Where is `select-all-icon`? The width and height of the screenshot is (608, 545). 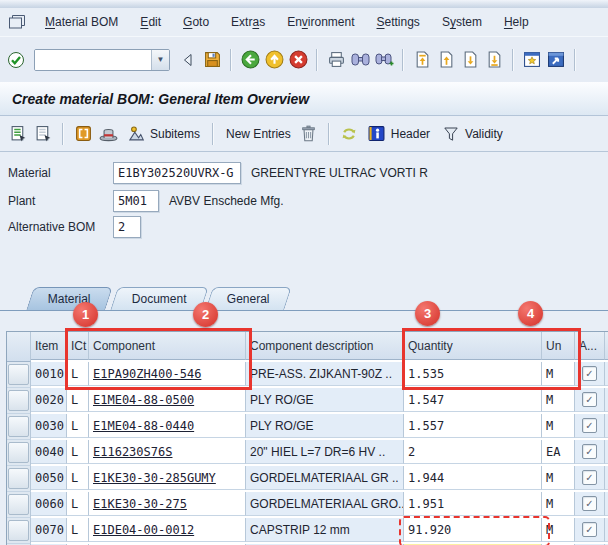
select-all-icon is located at coordinates (18, 134).